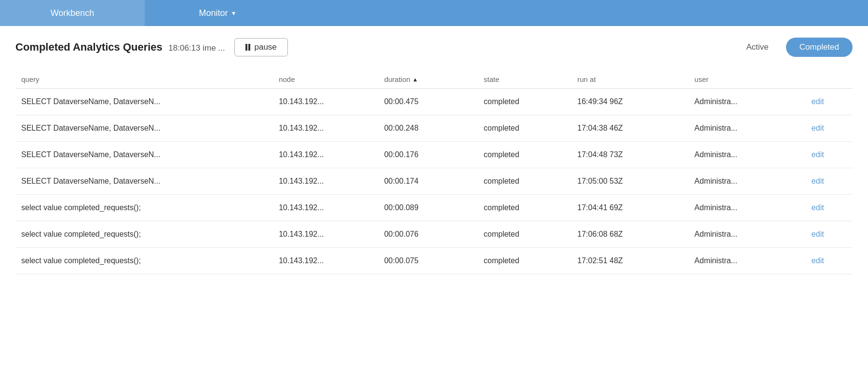 This screenshot has height=376, width=868. Describe the element at coordinates (630, 208) in the screenshot. I see `cell-runat: 17:04:41 69Z` at that location.